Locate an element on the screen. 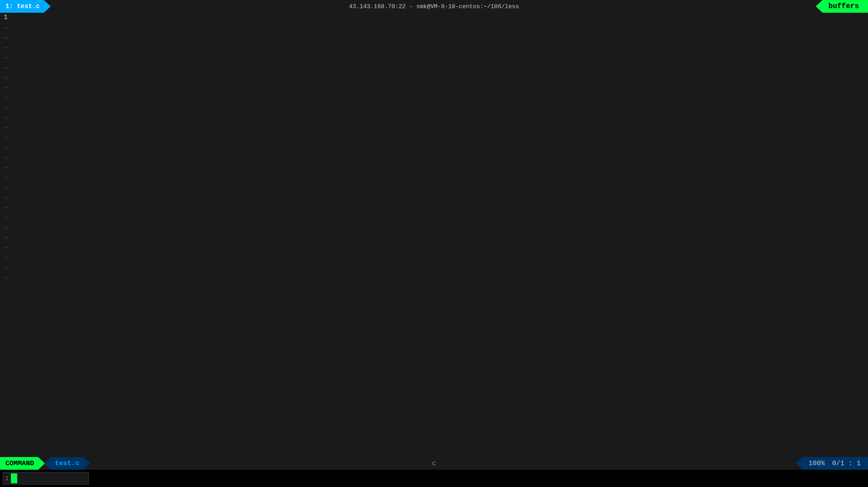  command-input-area: : is located at coordinates (46, 478).